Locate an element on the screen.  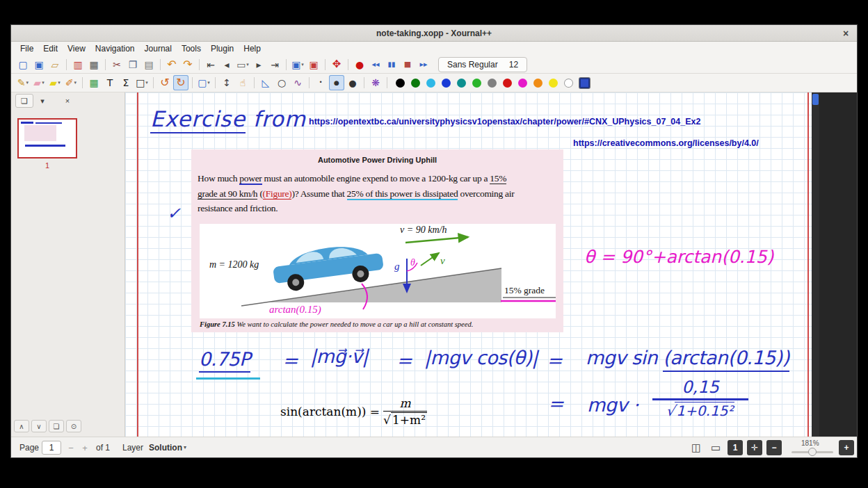
window-close-button: × is located at coordinates (846, 33).